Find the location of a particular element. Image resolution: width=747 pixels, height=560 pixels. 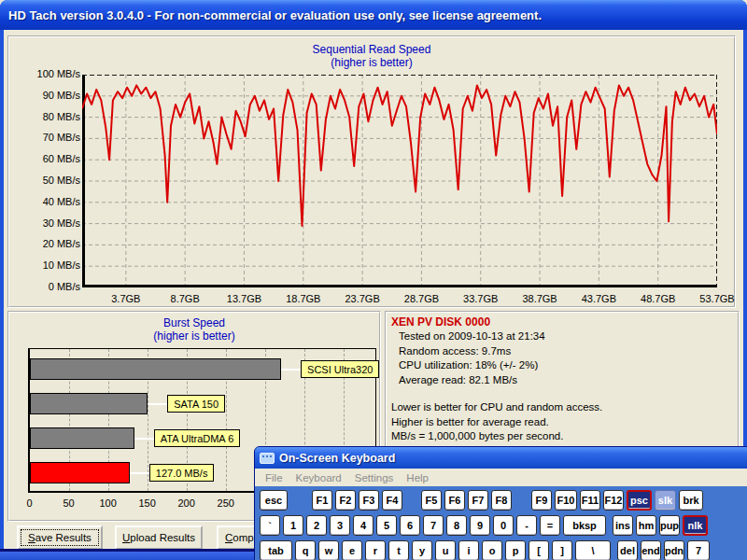

save-results-button: Save Results is located at coordinates (60, 538).